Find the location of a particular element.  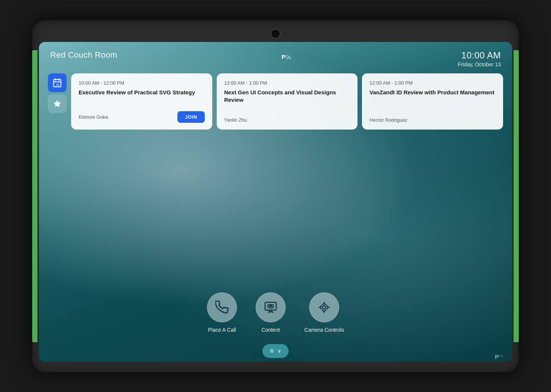

content-circle is located at coordinates (271, 307).